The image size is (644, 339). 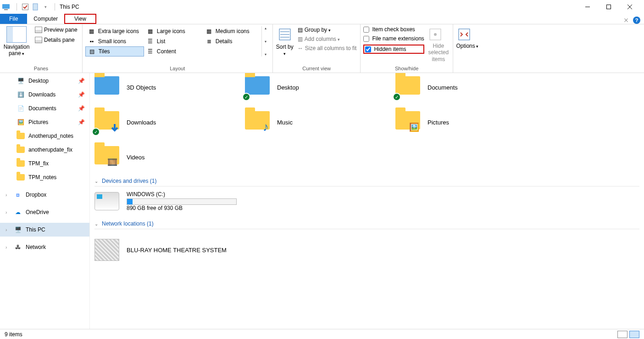 What do you see at coordinates (96, 132) in the screenshot?
I see `sync-badge-icon: ✓` at bounding box center [96, 132].